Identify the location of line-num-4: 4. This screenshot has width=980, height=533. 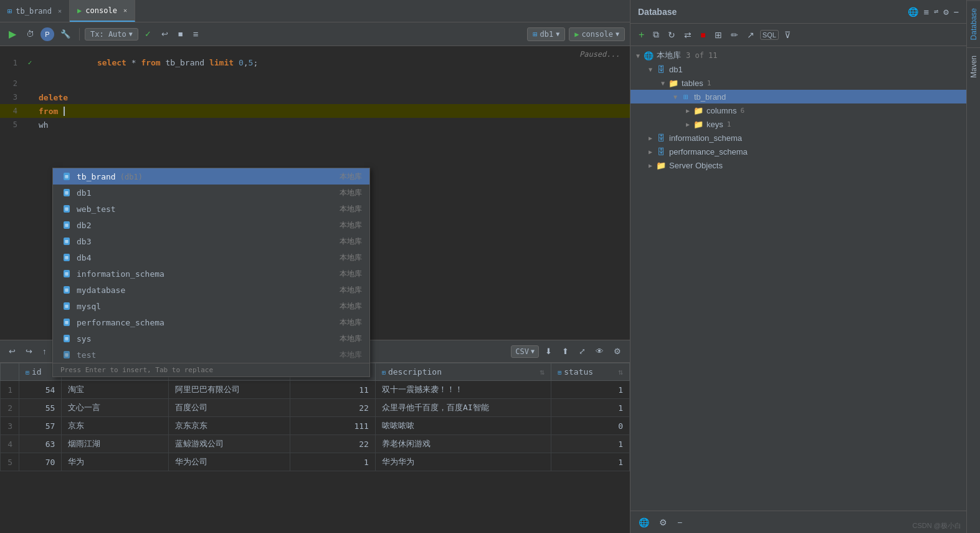
(12, 111).